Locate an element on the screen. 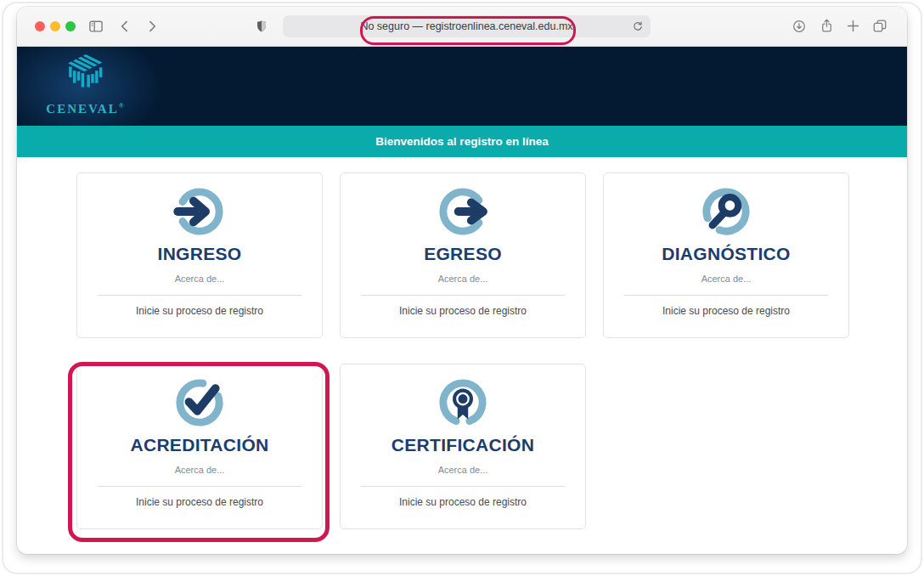 Image resolution: width=924 pixels, height=576 pixels. login-arrow-icon is located at coordinates (200, 212).